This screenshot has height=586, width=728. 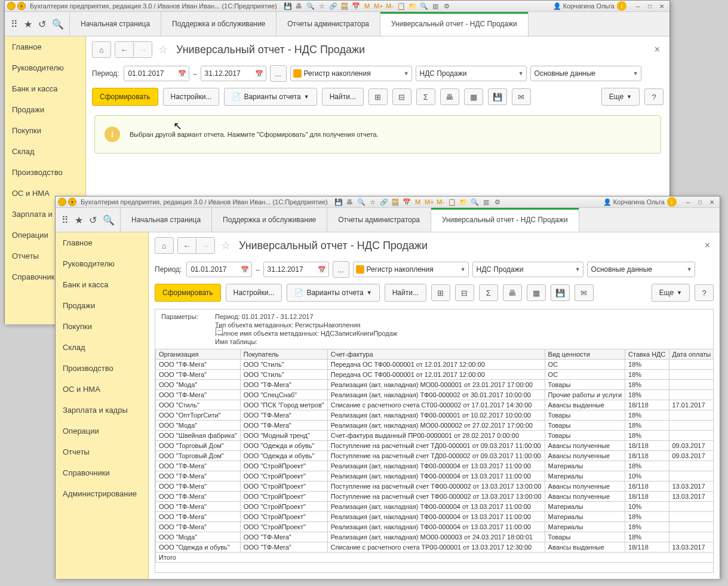 I want to click on collapse-icon: ⊟, so click(x=402, y=97).